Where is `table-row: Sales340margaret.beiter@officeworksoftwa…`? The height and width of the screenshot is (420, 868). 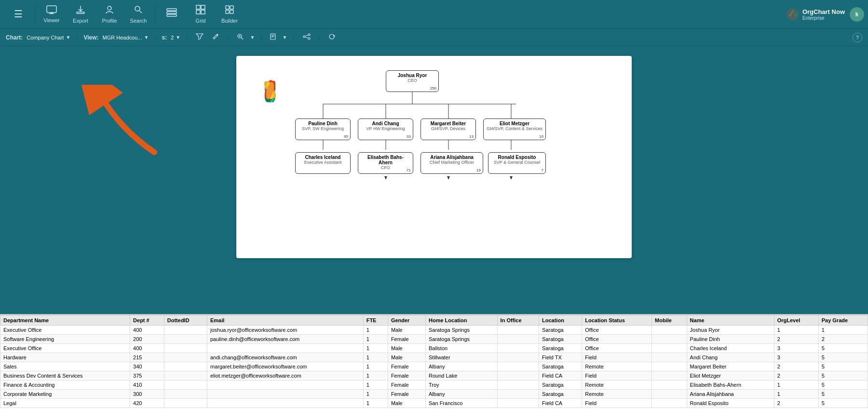
table-row: Sales340margaret.beiter@officeworksoftwa… is located at coordinates (434, 367).